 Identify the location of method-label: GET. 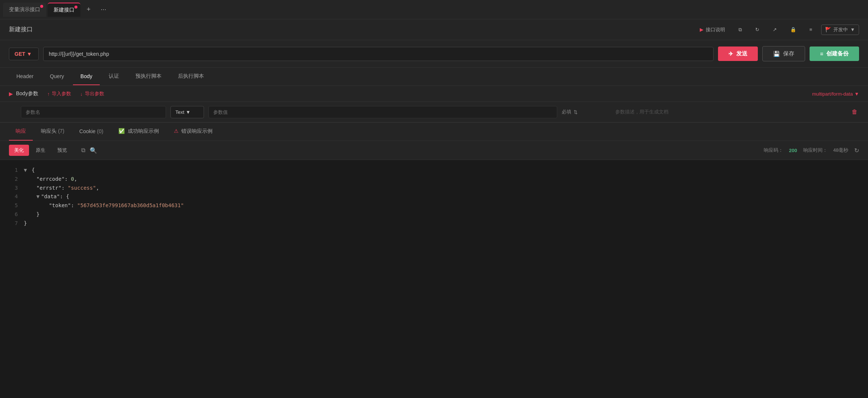
(20, 54).